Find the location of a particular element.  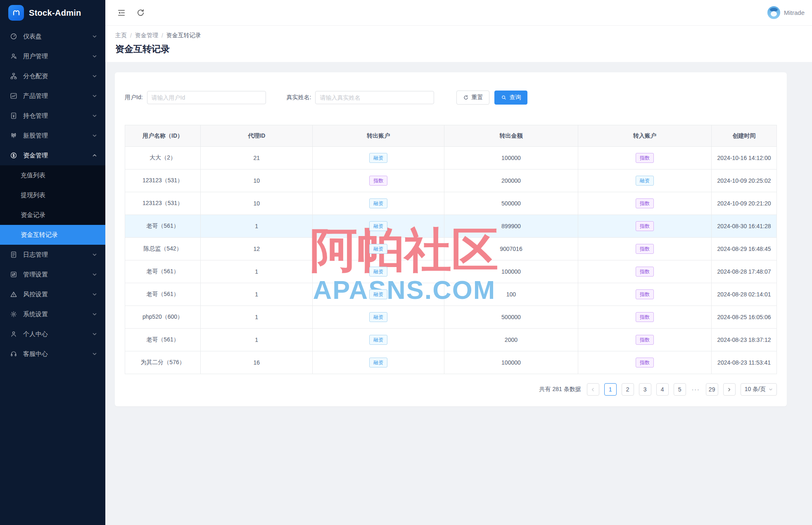

cell-amount: 100000 is located at coordinates (511, 272).